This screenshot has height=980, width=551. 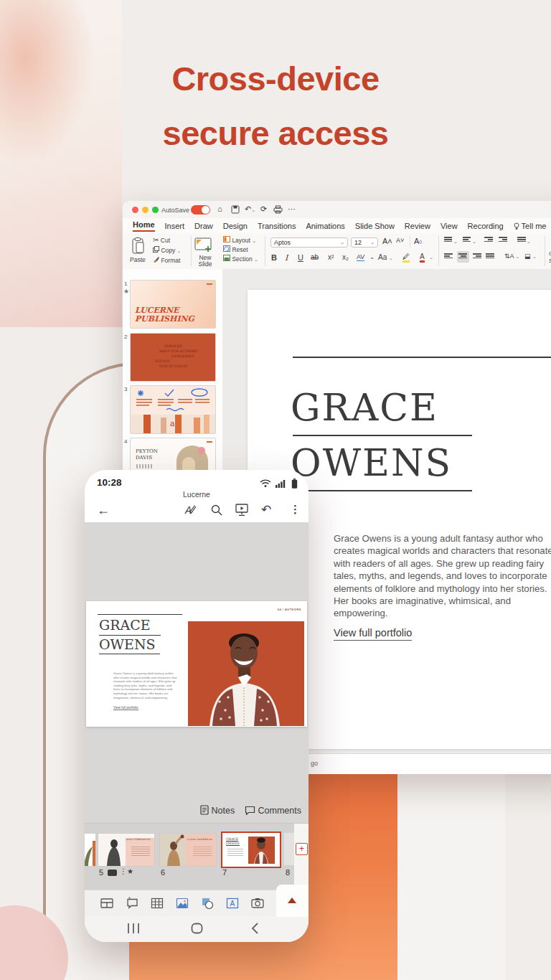 I want to click on recents-icon, so click(x=133, y=928).